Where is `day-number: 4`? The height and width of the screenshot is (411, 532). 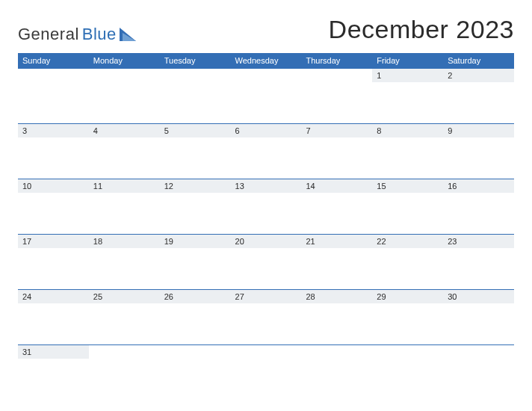
day-number: 4 is located at coordinates (124, 131).